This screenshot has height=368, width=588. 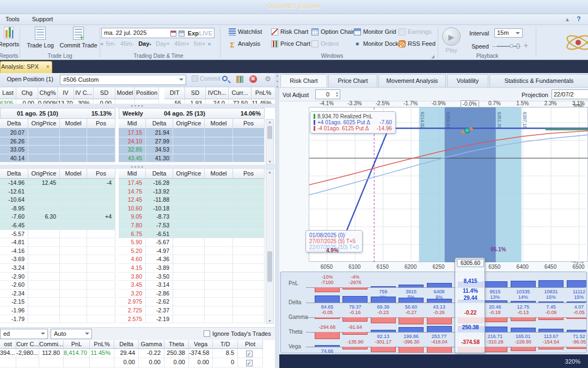 What do you see at coordinates (66, 93) in the screenshot?
I see `column-header-IV: IV` at bounding box center [66, 93].